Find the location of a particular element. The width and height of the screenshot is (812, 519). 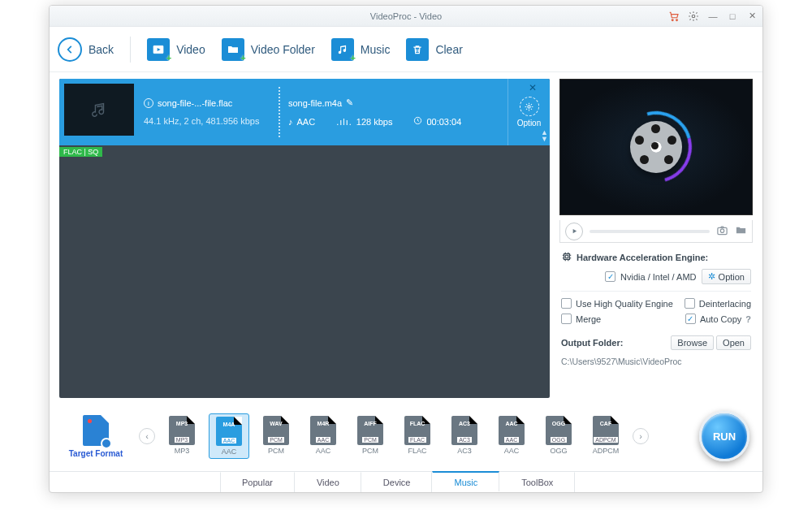

videoproc-logo-icon is located at coordinates (656, 147).